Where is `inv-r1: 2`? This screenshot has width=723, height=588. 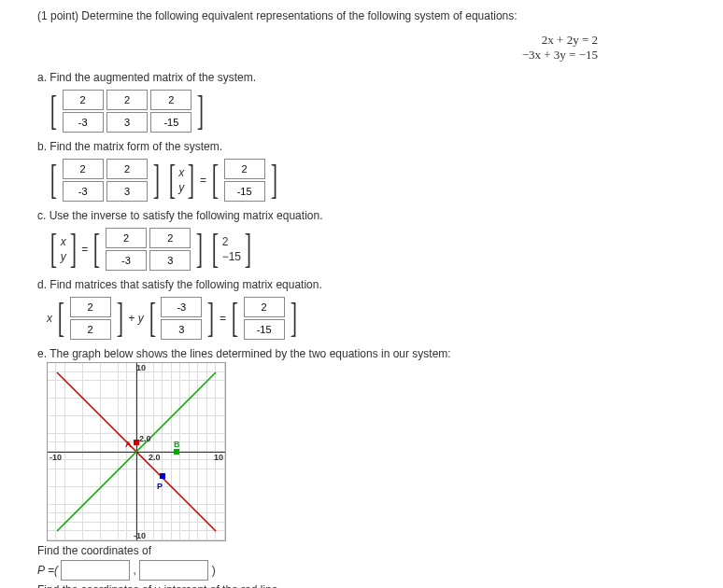
inv-r1: 2 is located at coordinates (226, 242).